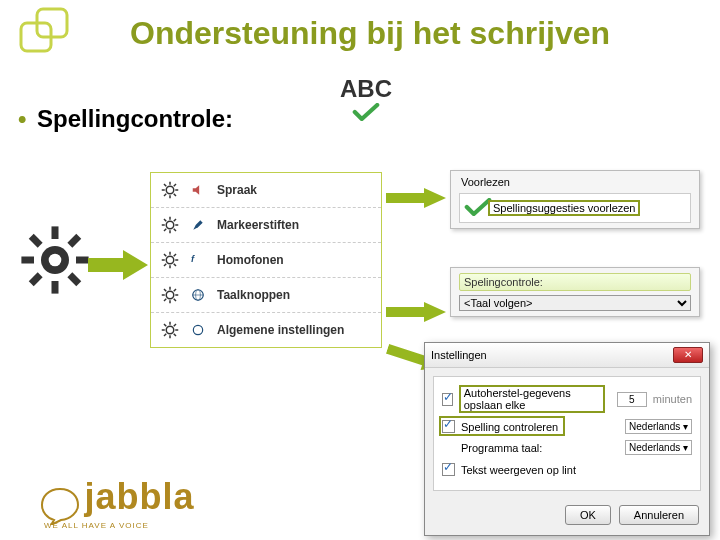  What do you see at coordinates (280, 330) in the screenshot?
I see `settings-item-label: Algemene instellingen` at bounding box center [280, 330].